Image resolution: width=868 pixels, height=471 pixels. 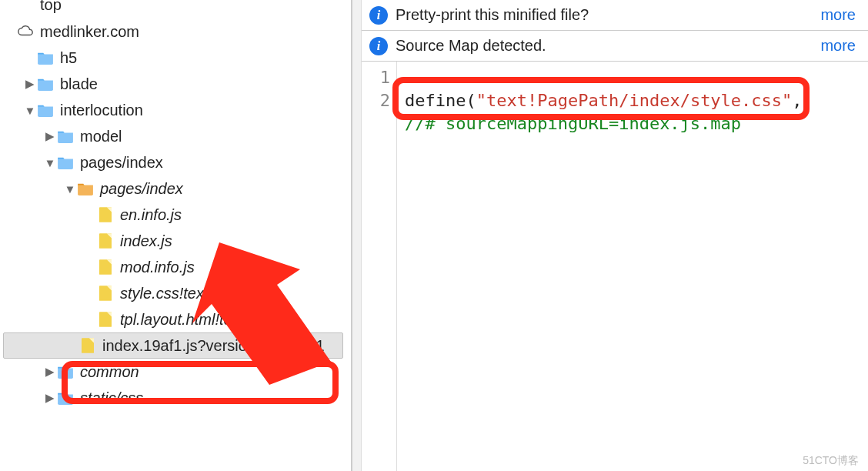 I want to click on tree-item-label: index.js, so click(x=146, y=242).